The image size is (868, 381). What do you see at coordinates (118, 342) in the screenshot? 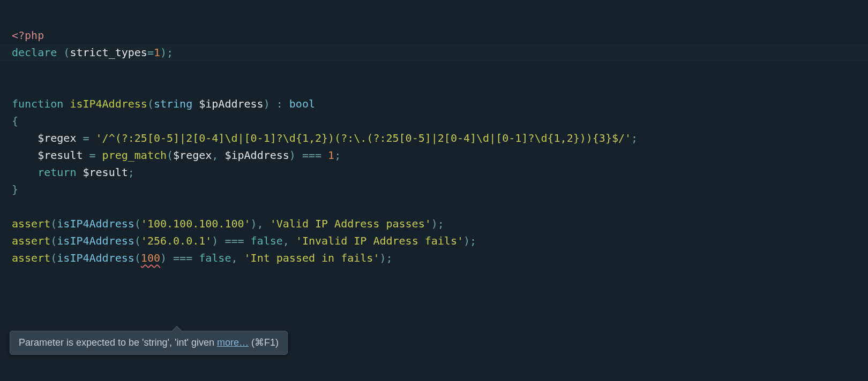
I see `tooltip-message: Parameter is expected to be 'string', 'i…` at bounding box center [118, 342].